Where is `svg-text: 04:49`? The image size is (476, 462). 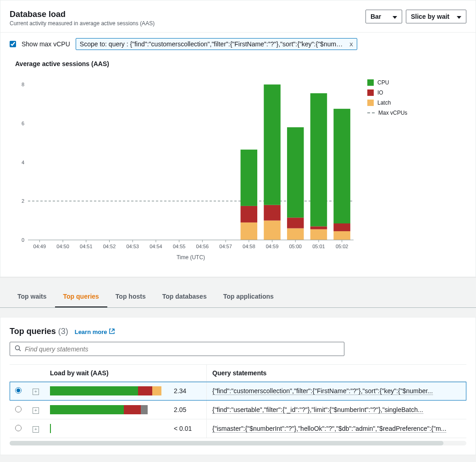 svg-text: 04:49 is located at coordinates (40, 246).